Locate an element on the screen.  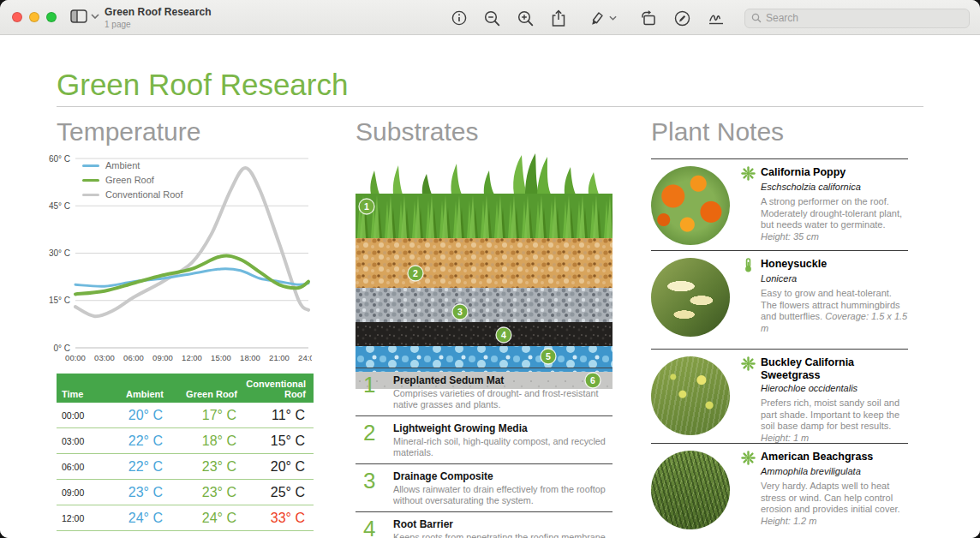
list-item: 3 Drainage Composite Allows rainwater to… is located at coordinates (484, 487).